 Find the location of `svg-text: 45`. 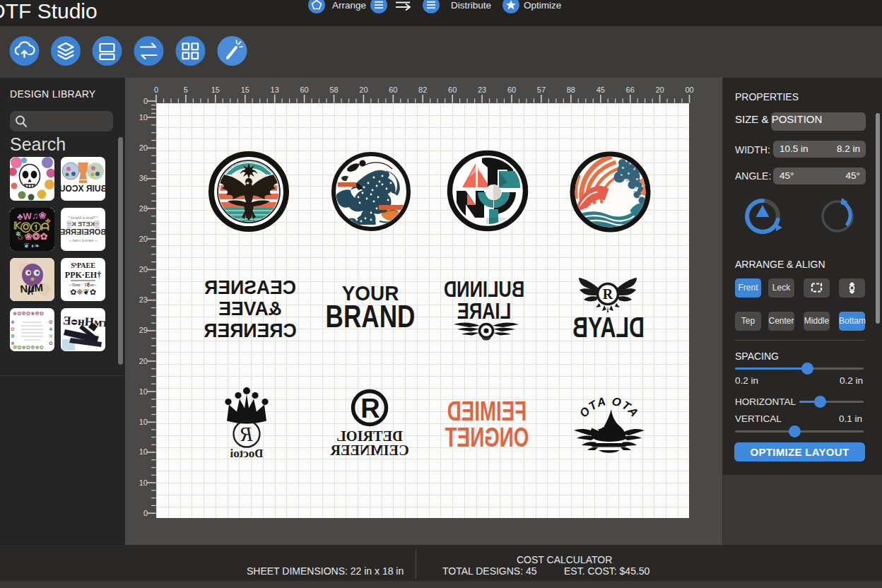

svg-text: 45 is located at coordinates (601, 90).